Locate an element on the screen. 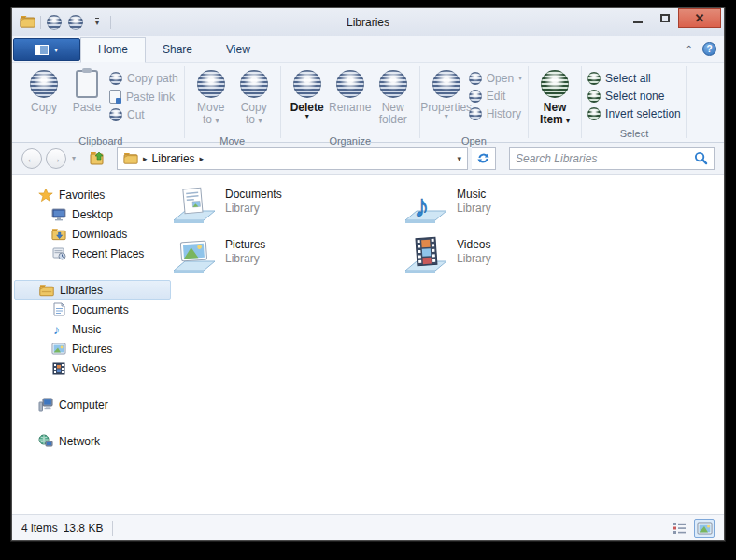 This screenshot has width=736, height=560. rename-button: Rename is located at coordinates (350, 100).